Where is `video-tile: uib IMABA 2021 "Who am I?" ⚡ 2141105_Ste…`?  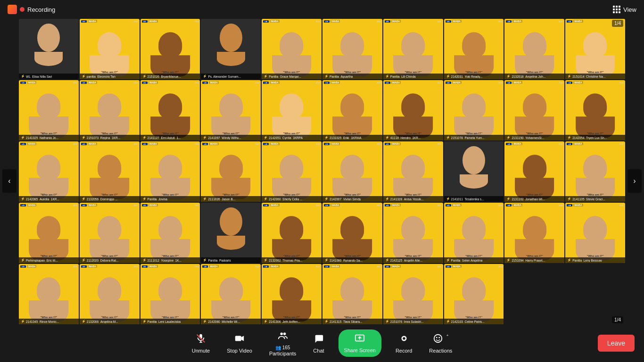 video-tile: uib IMABA 2021 "Who am I?" ⚡ 2141105_Ste… is located at coordinates (595, 172).